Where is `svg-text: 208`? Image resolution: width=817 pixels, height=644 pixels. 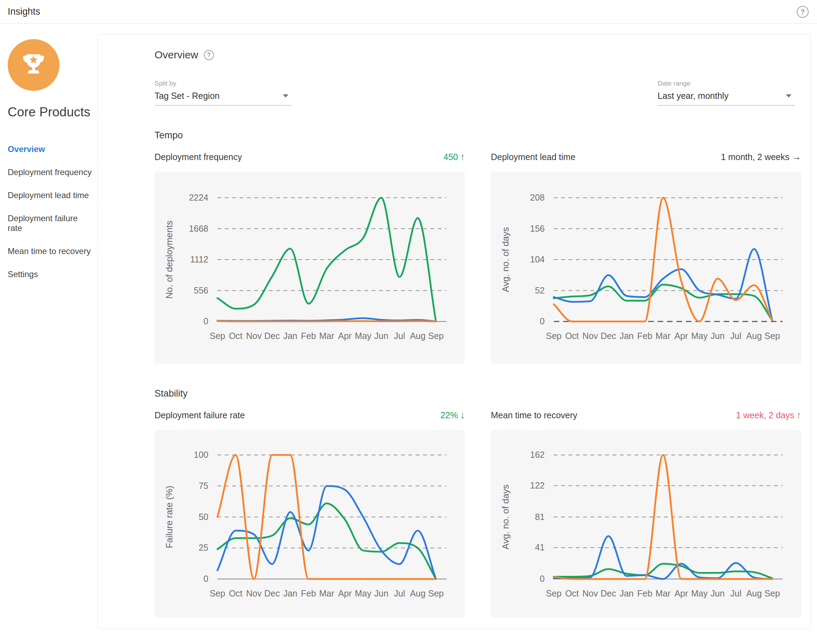
svg-text: 208 is located at coordinates (537, 198).